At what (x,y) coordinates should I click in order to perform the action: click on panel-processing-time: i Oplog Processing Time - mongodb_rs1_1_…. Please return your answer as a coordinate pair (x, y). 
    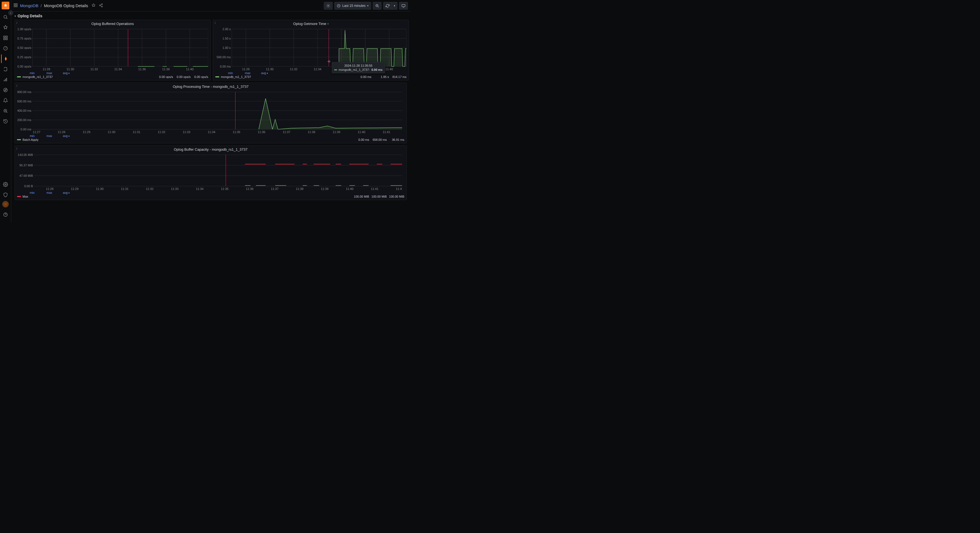
    Looking at the image, I should click on (211, 113).